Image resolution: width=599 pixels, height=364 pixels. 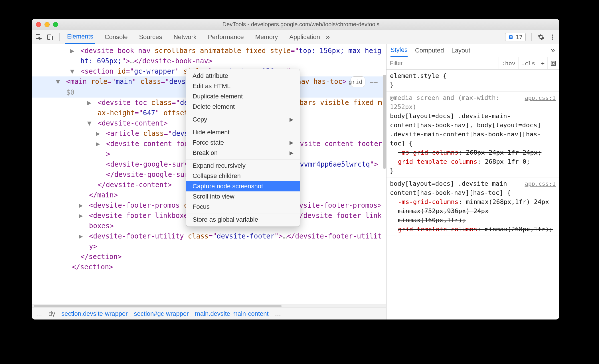 I want to click on issues-badge: 17, so click(x=515, y=37).